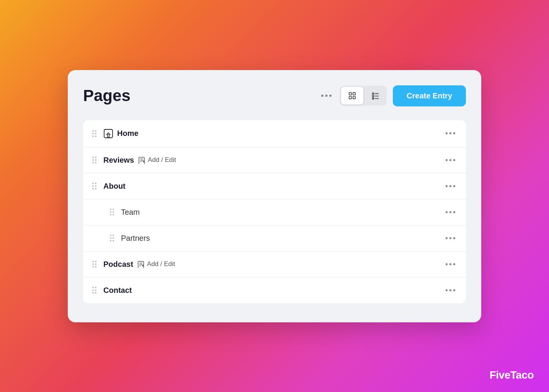 The width and height of the screenshot is (549, 392). What do you see at coordinates (274, 212) in the screenshot?
I see `list-item-sub: Team •••` at bounding box center [274, 212].